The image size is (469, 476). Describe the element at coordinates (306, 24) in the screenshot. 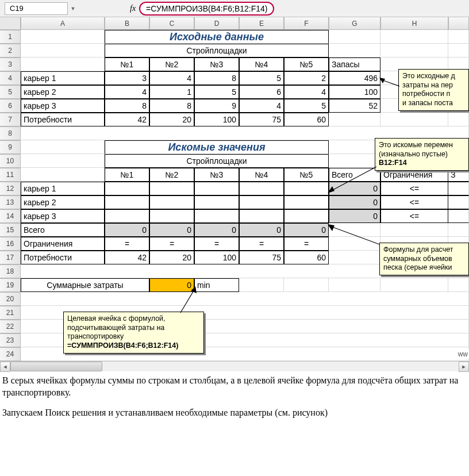

I see `col-header-F: F` at that location.